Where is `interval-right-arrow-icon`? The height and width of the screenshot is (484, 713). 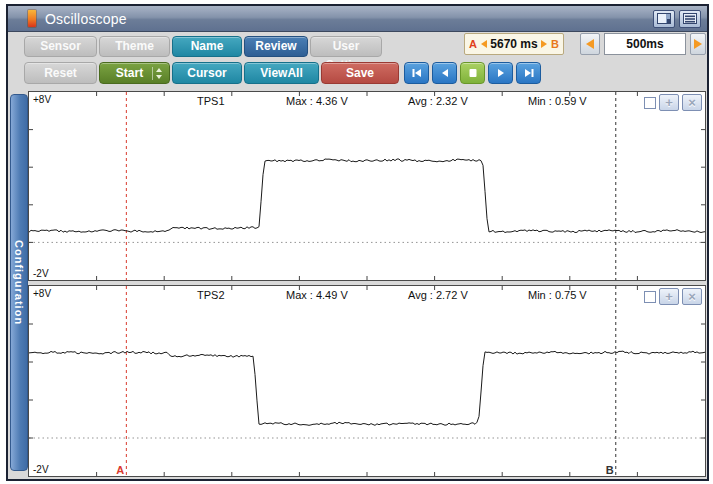
interval-right-arrow-icon is located at coordinates (544, 44).